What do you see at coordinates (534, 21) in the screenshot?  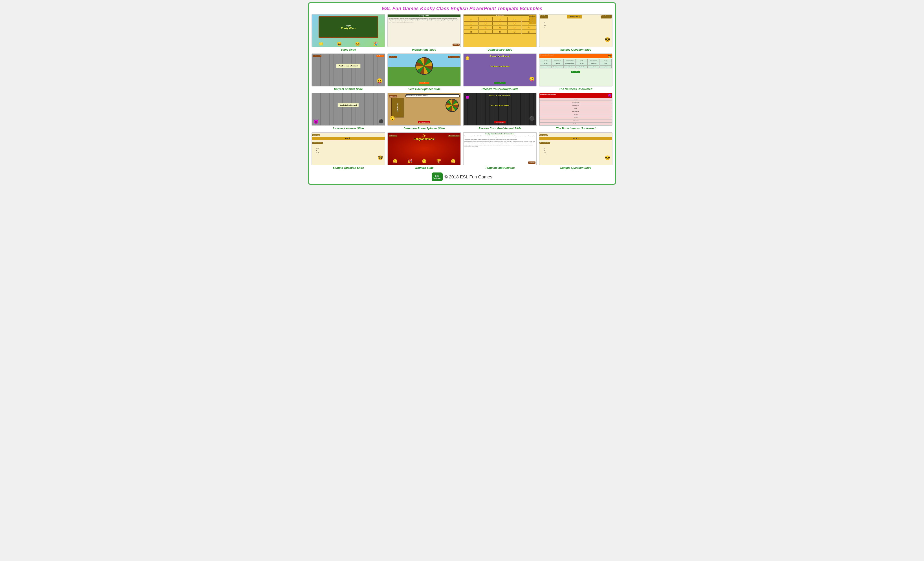 I see `score-g: G` at bounding box center [534, 21].